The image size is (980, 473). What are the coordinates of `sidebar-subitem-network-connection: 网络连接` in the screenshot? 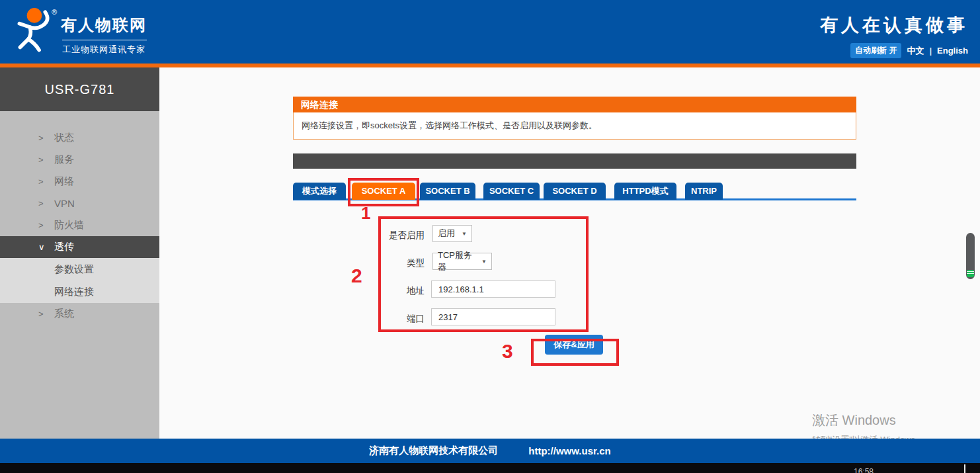 It's located at (79, 292).